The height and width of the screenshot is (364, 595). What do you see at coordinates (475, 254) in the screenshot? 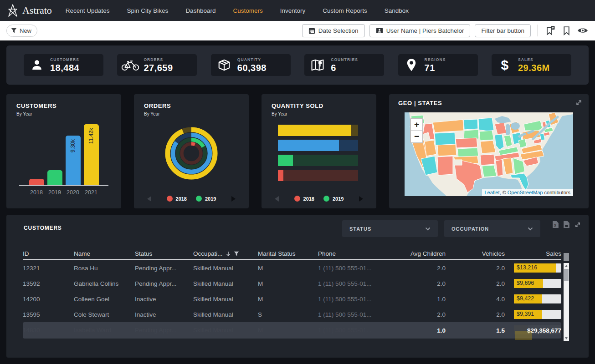
I see `column-header-vehicles: Vehicles` at bounding box center [475, 254].